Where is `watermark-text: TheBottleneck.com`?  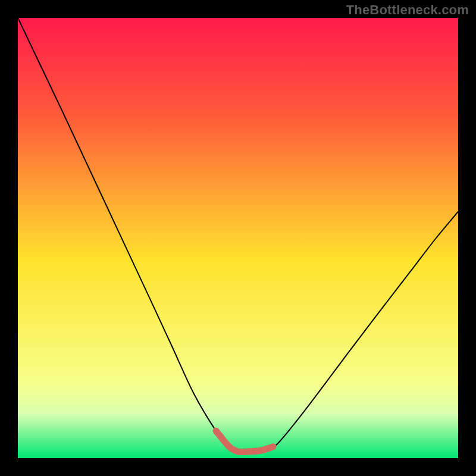 watermark-text: TheBottleneck.com is located at coordinates (408, 10).